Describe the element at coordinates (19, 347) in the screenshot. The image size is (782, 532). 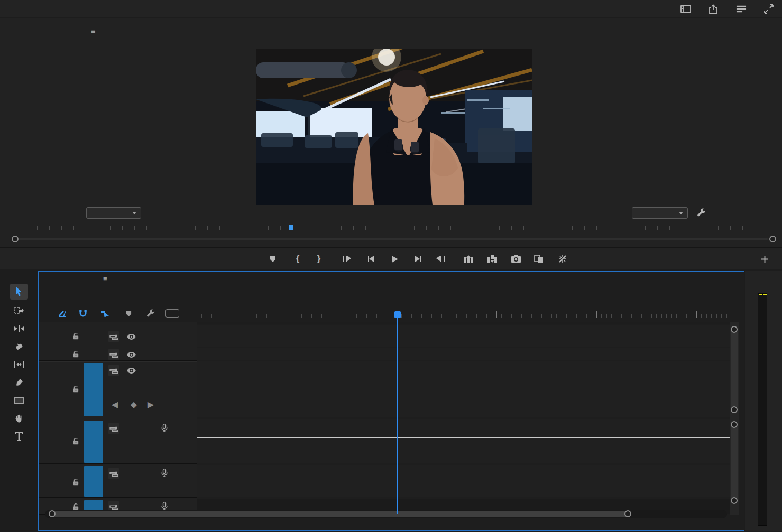
I see `razor-tool` at that location.